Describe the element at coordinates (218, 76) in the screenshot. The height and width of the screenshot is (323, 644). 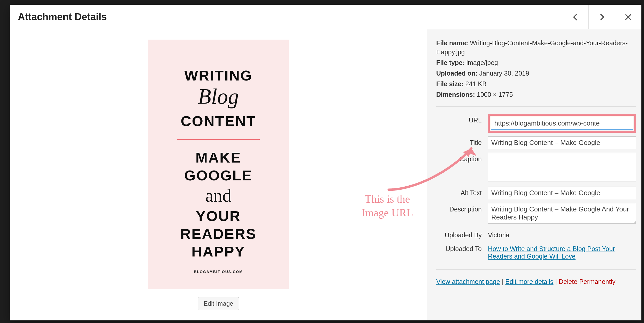
I see `image-text: WRITING` at that location.